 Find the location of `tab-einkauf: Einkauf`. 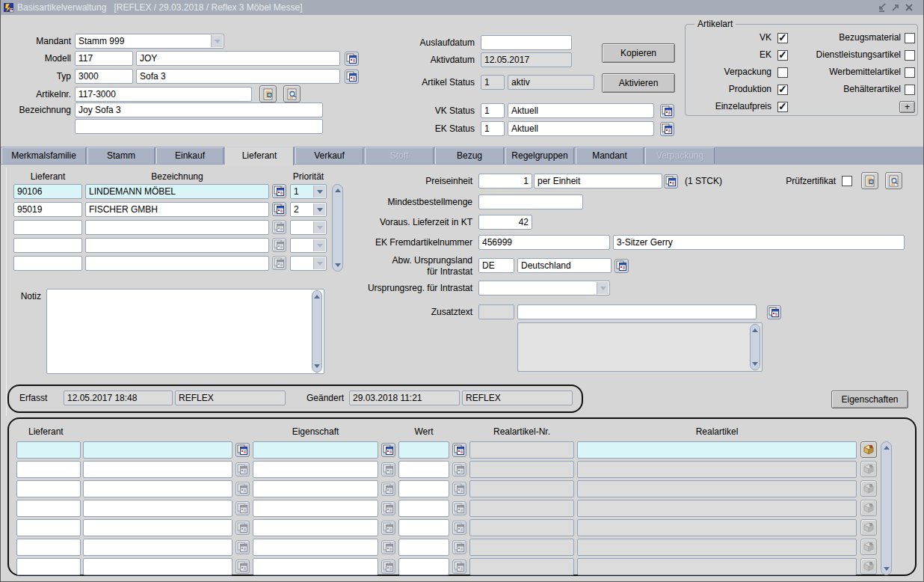

tab-einkauf: Einkauf is located at coordinates (190, 156).